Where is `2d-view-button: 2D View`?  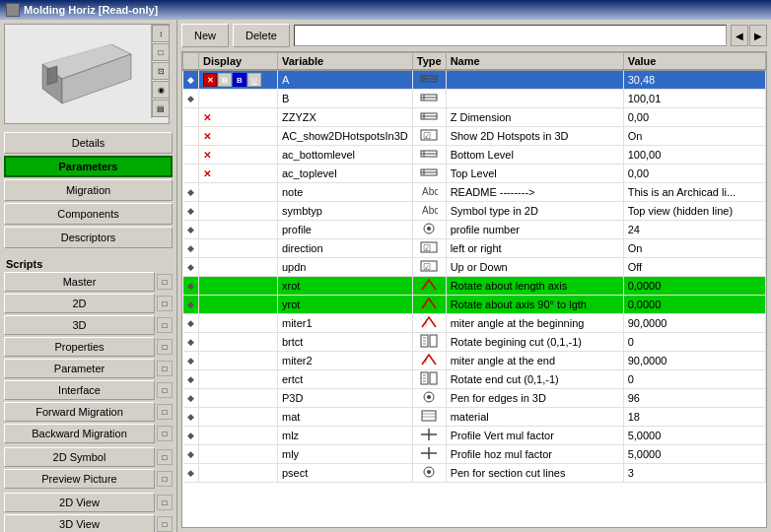
2d-view-button: 2D View is located at coordinates (79, 502).